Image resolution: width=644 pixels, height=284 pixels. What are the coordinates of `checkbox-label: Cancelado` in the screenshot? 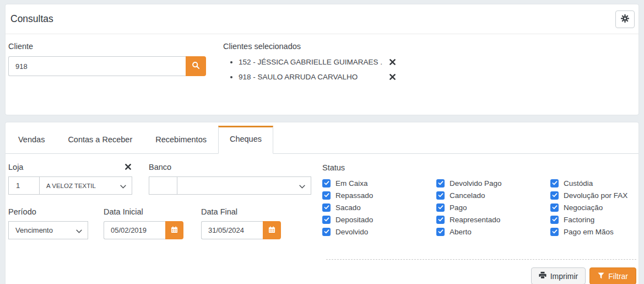 It's located at (467, 195).